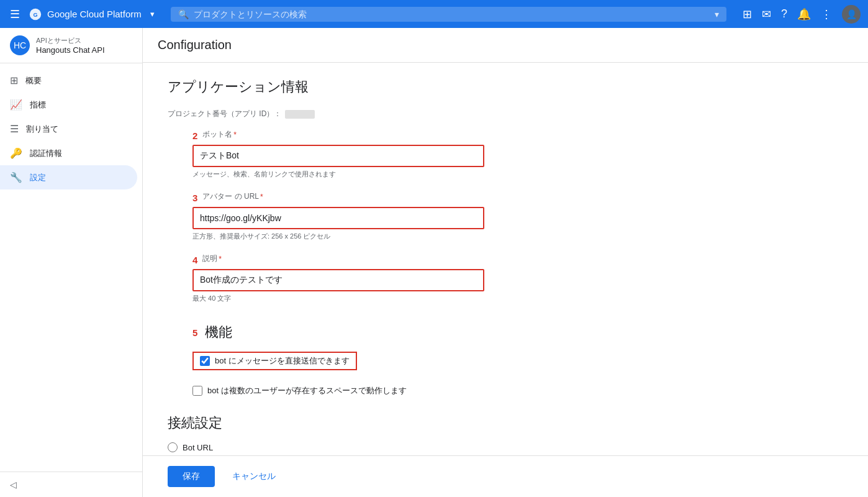 Image resolution: width=868 pixels, height=497 pixels. Describe the element at coordinates (20, 45) in the screenshot. I see `api-icon: HC` at that location.